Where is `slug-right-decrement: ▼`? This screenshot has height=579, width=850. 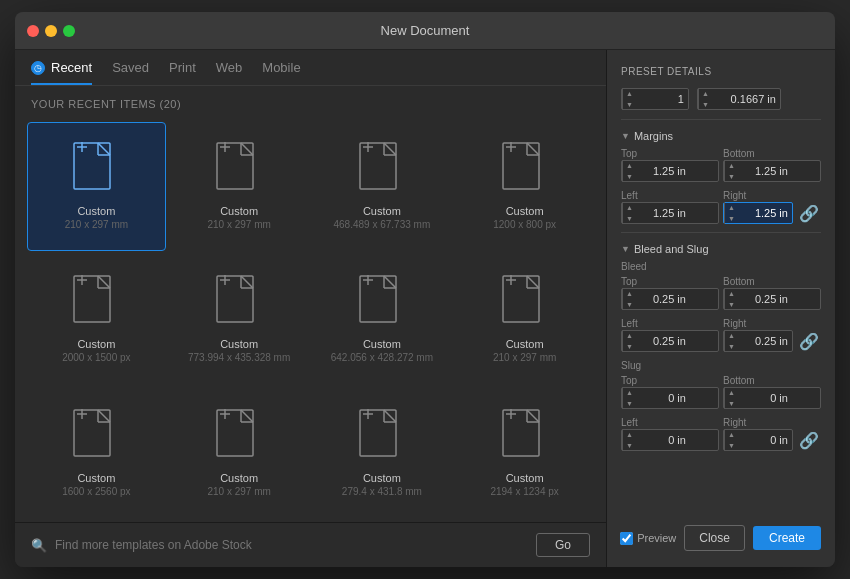
slug-right-decrement: ▼ is located at coordinates (732, 446).